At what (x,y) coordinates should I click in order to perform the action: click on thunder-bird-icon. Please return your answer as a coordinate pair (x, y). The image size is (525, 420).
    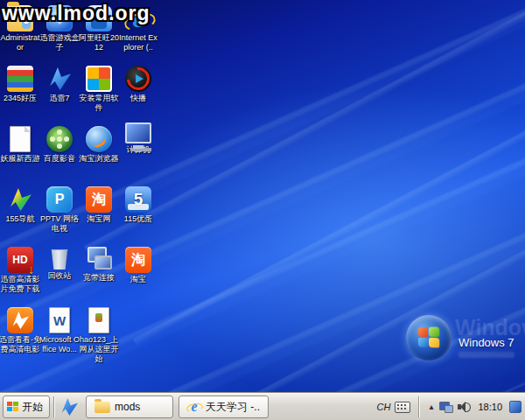
    Looking at the image, I should click on (60, 79).